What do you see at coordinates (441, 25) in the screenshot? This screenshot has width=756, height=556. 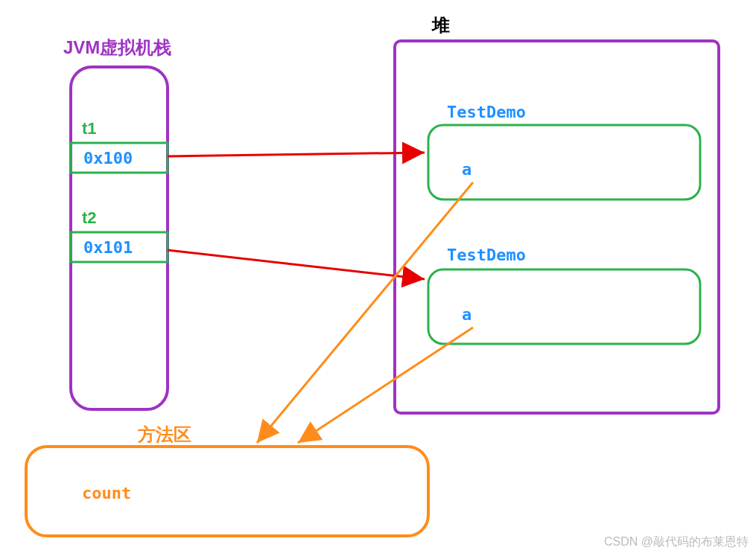 I see `heap-title: 堆` at bounding box center [441, 25].